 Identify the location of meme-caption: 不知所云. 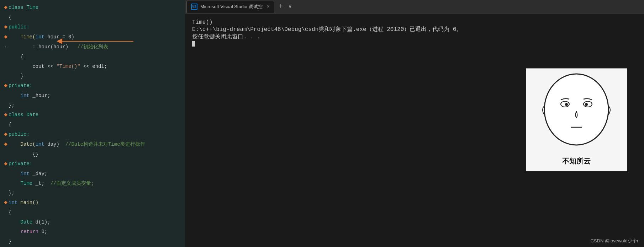
(576, 161).